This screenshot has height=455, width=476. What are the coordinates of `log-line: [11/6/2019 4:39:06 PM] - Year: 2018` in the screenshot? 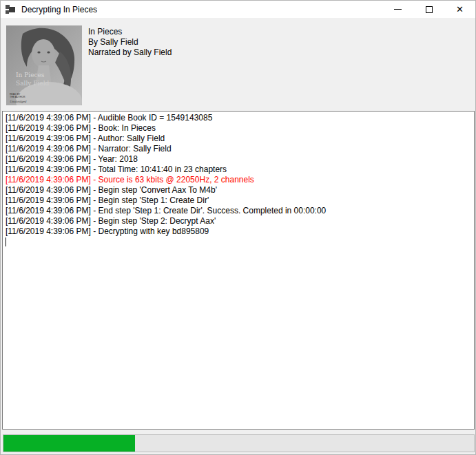 It's located at (238, 160).